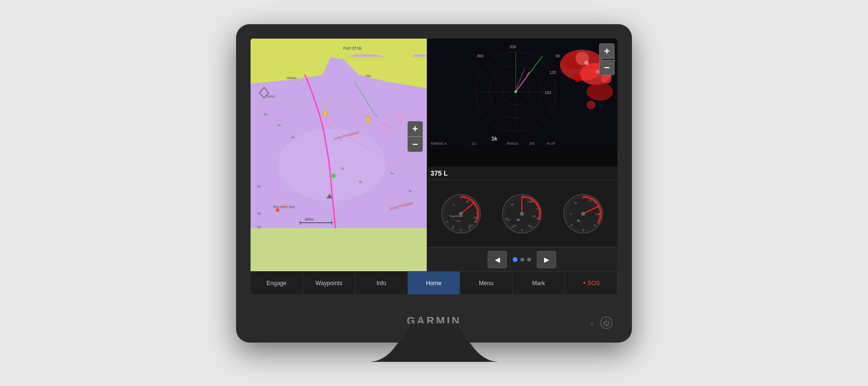 The width and height of the screenshot is (868, 386). Describe the element at coordinates (346, 136) in the screenshot. I see `svg-text: Entry Prohibited` at that location.